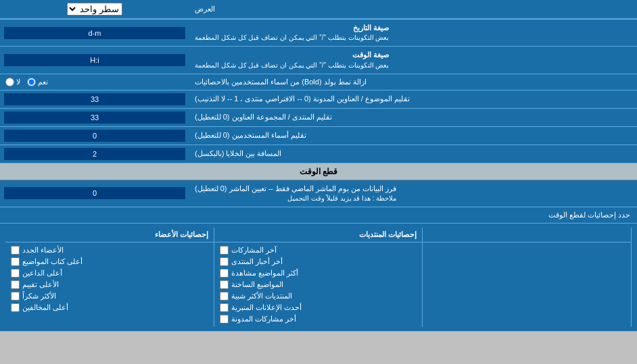 The width and height of the screenshot is (637, 364). I want to click on date-format-label: صيغة التاريخ بعض التكوينات يتطلب "/" الت…, so click(413, 32).